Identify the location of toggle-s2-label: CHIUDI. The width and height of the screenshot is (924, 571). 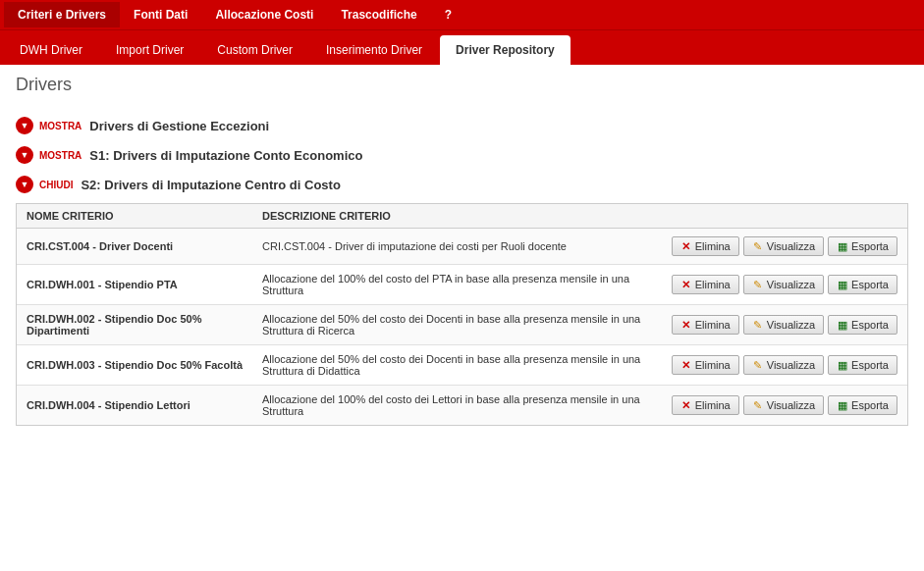
(56, 184).